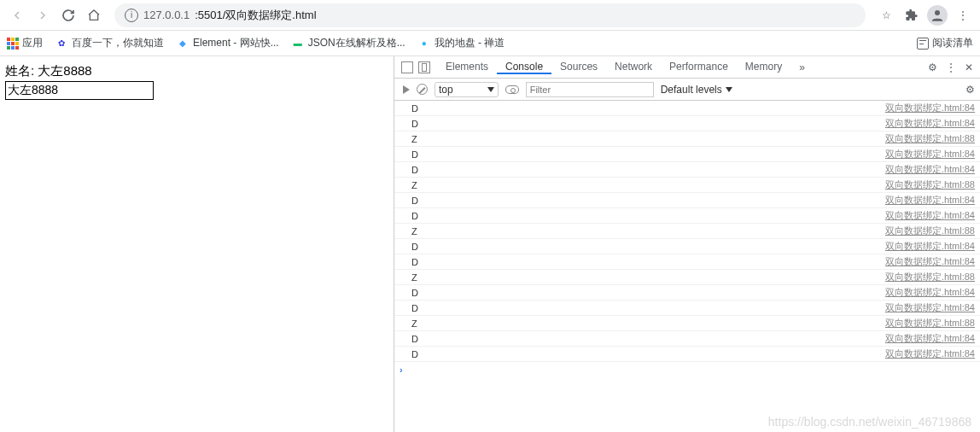 The height and width of the screenshot is (432, 980). I want to click on home-button, so click(94, 15).